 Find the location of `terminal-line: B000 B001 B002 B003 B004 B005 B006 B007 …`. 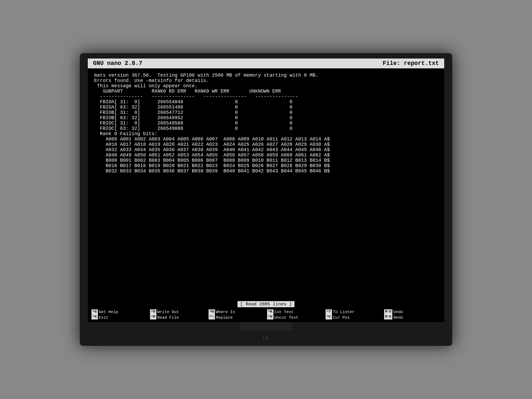

terminal-line: B000 B001 B002 B003 B004 B005 B006 B007 … is located at coordinates (266, 160).